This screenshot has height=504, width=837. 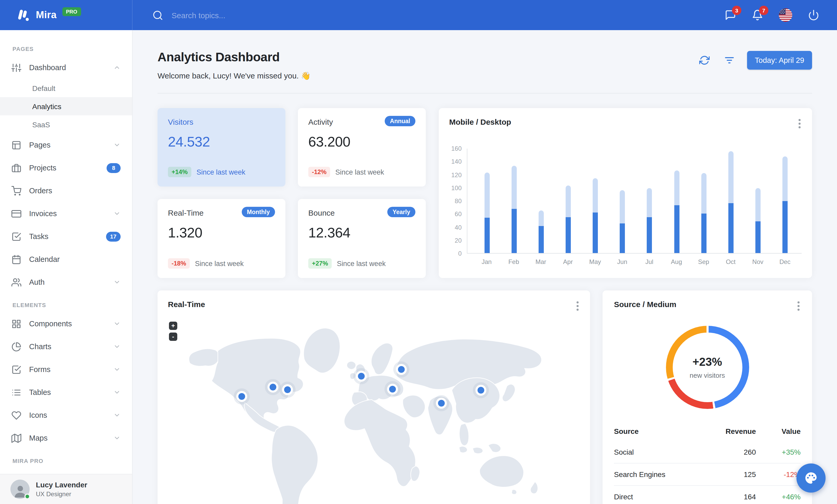 What do you see at coordinates (660, 474) in the screenshot?
I see `cell-source: Search Engines` at bounding box center [660, 474].